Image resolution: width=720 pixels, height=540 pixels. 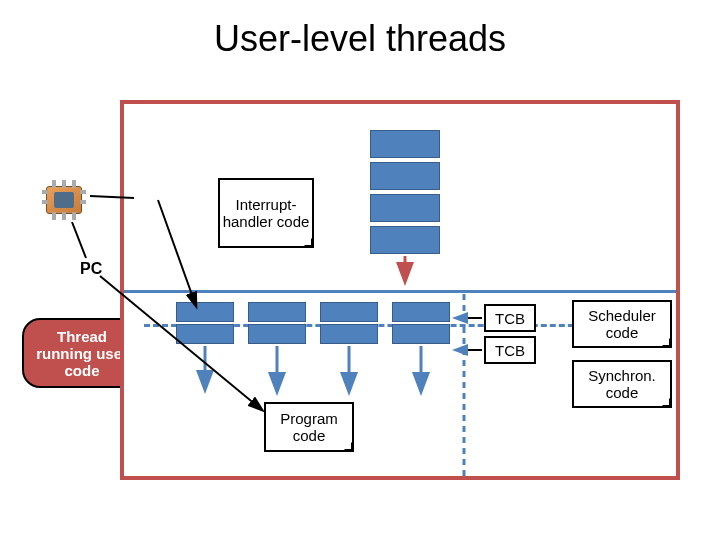 I want to click on program-codebox: Program code, so click(x=309, y=427).